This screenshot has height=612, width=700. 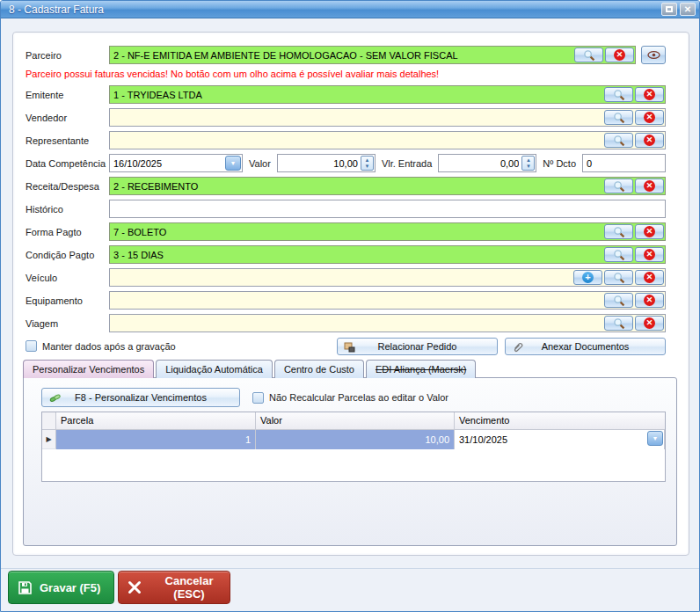 What do you see at coordinates (649, 255) in the screenshot?
I see `condicao-pagto-clear-button: ✕` at bounding box center [649, 255].